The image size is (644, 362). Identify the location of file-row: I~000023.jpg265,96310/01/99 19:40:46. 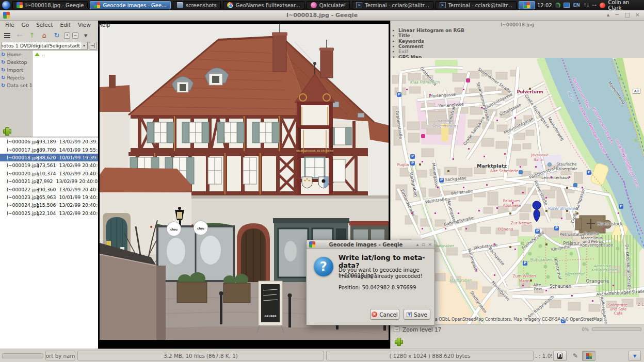
(49, 197).